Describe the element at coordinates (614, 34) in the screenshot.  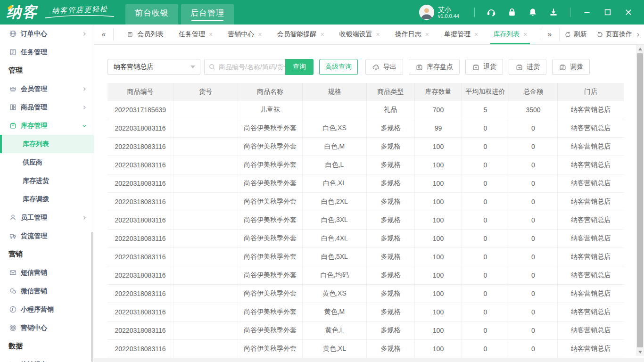
I see `page-operations-button: 页面操作` at that location.